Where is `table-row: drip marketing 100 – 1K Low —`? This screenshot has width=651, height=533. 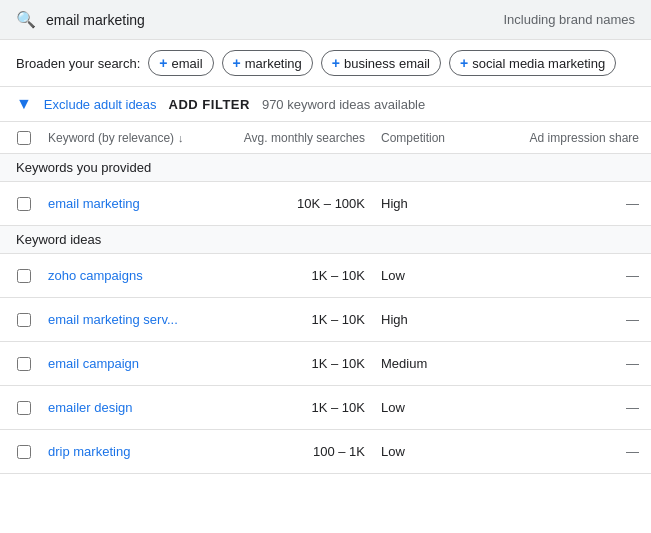
table-row: drip marketing 100 – 1K Low — is located at coordinates (326, 452).